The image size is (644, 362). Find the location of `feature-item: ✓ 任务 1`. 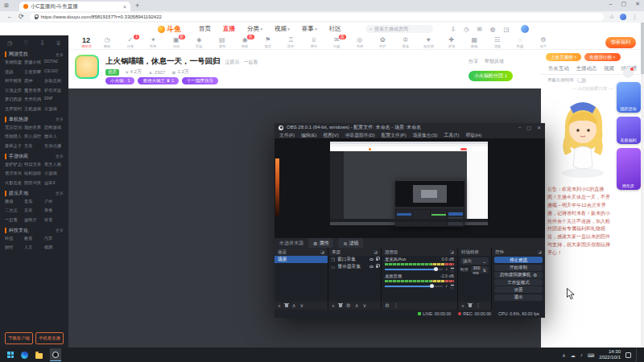

feature-item: ✓ 任务 1 is located at coordinates (130, 43).